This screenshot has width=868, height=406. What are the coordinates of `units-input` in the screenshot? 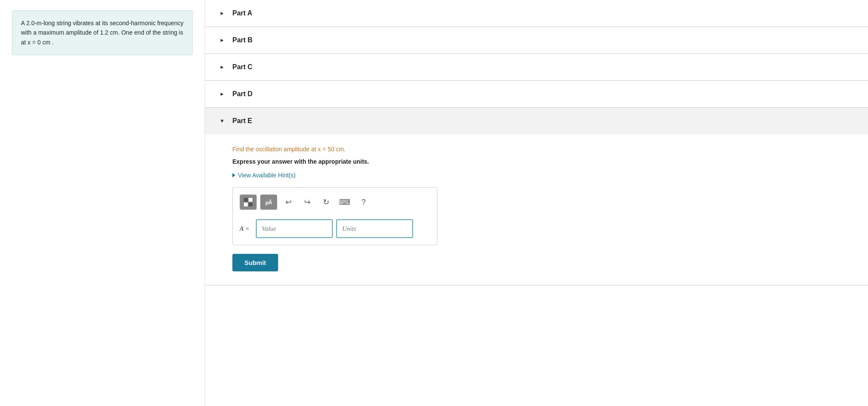 It's located at (375, 229).